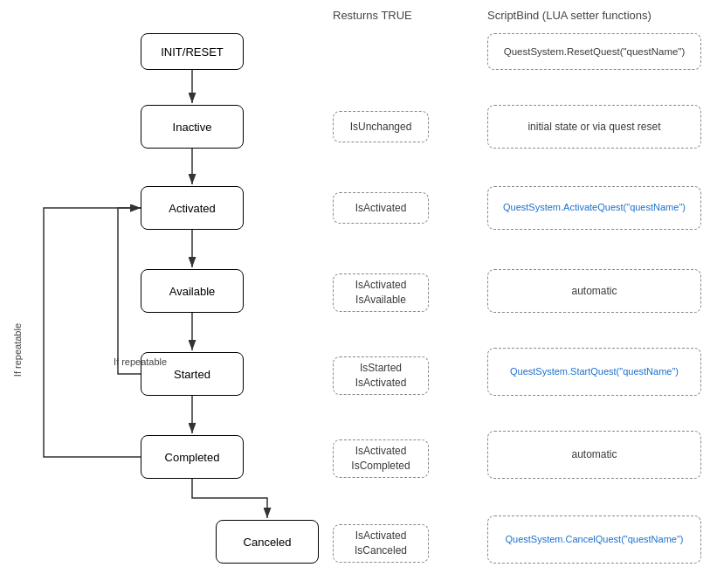  I want to click on return-completed: IsActivated IsCompleted, so click(381, 459).